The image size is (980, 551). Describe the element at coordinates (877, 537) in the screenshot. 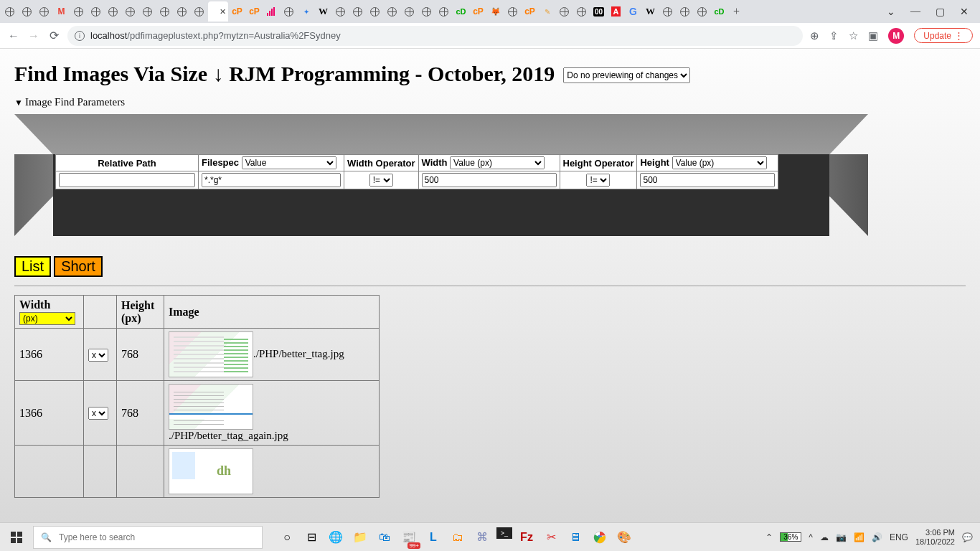

I see `volume-icon: 🔊` at that location.